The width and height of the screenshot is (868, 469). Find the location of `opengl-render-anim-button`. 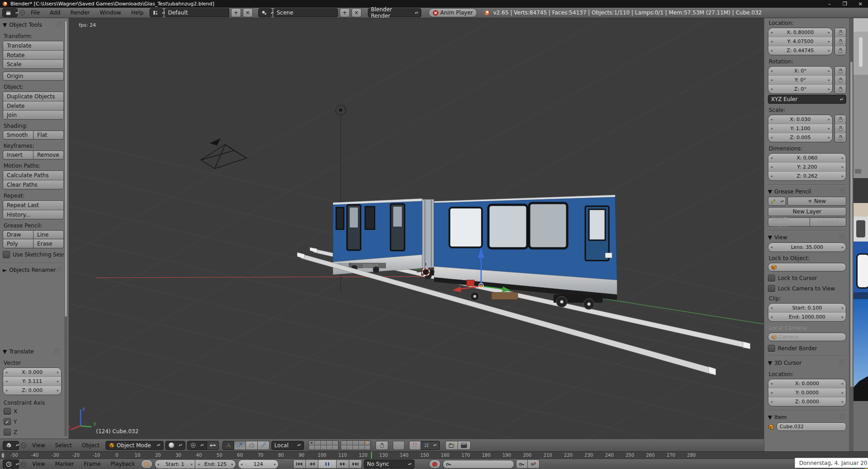

opengl-render-anim-button is located at coordinates (464, 445).